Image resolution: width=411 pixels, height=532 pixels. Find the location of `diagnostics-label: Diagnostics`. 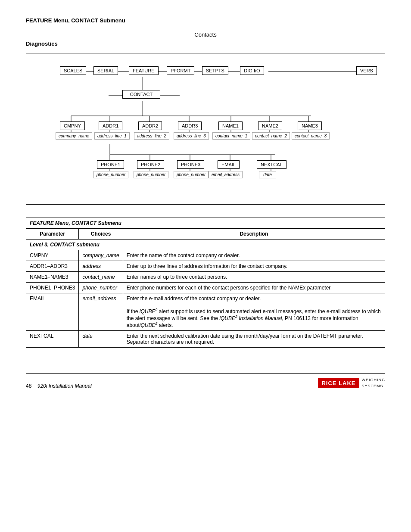

diagnostics-label: Diagnostics is located at coordinates (206, 44).